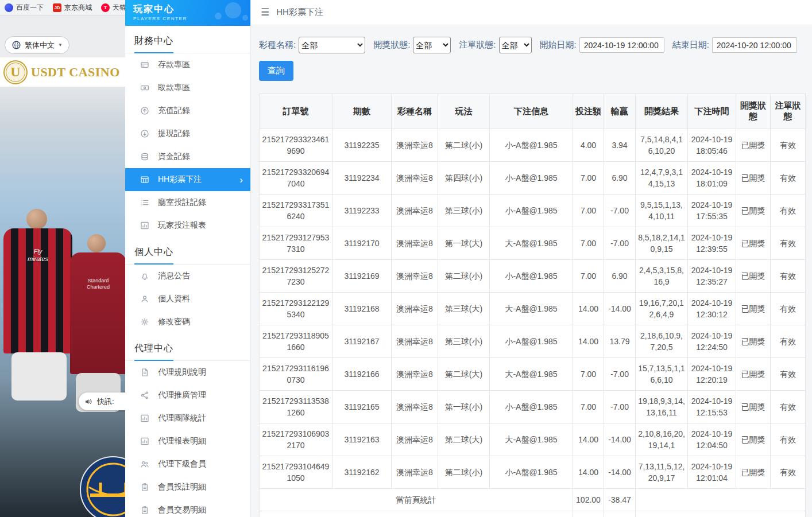  I want to click on sidebar-item-agent-report-details: 代理報表明細, so click(188, 441).